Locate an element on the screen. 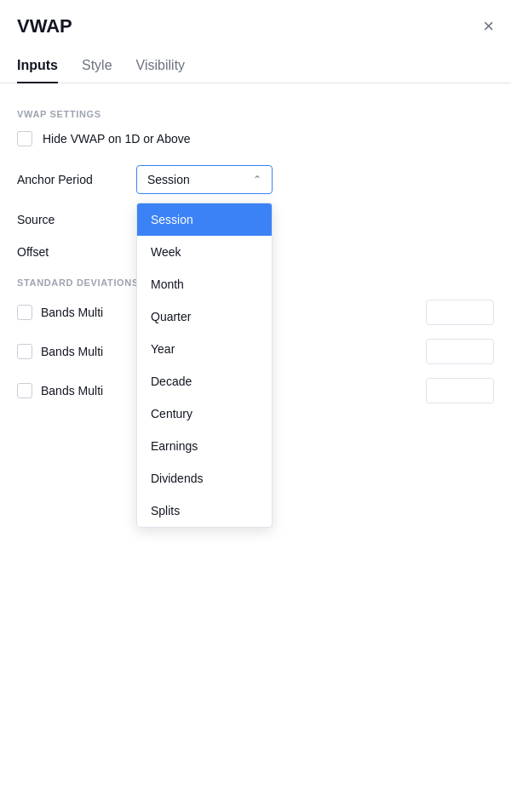 The width and height of the screenshot is (511, 812). anchor-period-row: Anchor Period Session ⌃ Session Week Mon… is located at coordinates (256, 180).